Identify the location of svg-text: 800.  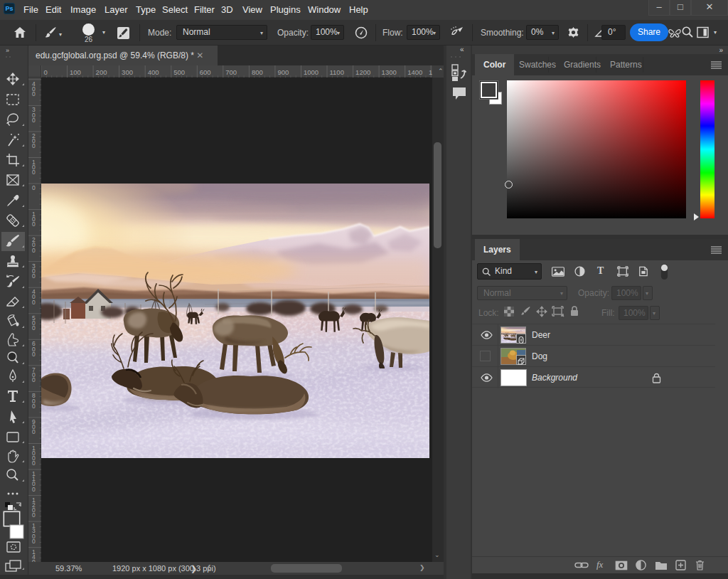
(257, 73).